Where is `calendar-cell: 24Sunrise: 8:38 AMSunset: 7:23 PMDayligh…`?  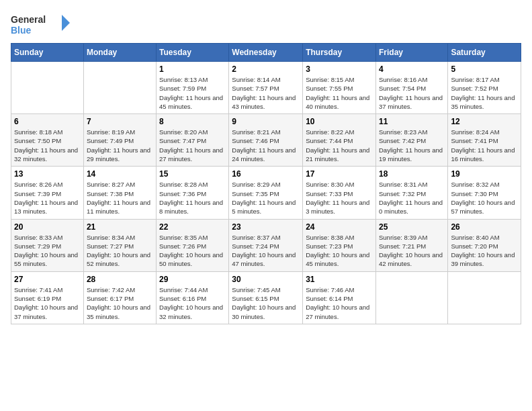
calendar-cell: 24Sunrise: 8:38 AMSunset: 7:23 PMDayligh… is located at coordinates (340, 245).